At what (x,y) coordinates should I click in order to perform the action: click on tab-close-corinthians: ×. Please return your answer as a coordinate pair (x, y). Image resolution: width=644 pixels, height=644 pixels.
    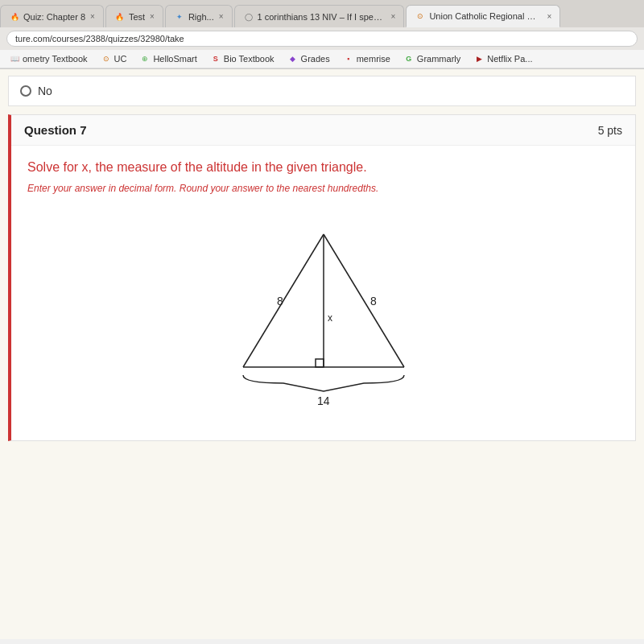
    Looking at the image, I should click on (394, 16).